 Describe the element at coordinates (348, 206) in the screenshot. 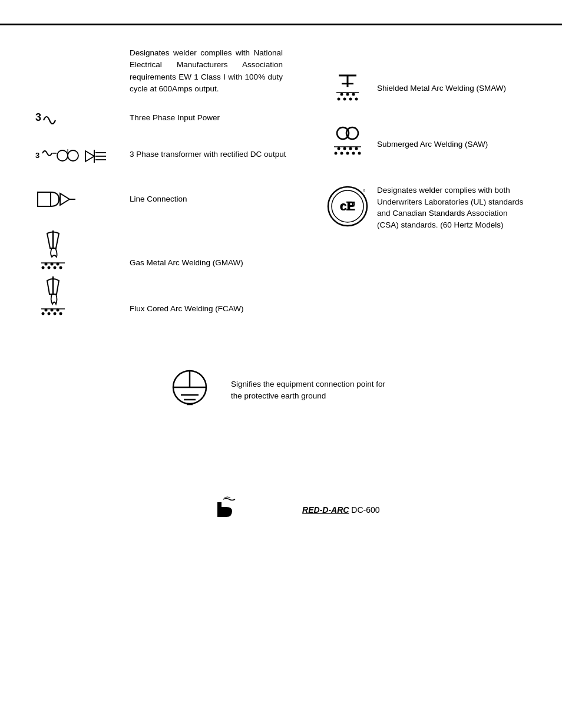

I see `svg-text: cℙ` at that location.